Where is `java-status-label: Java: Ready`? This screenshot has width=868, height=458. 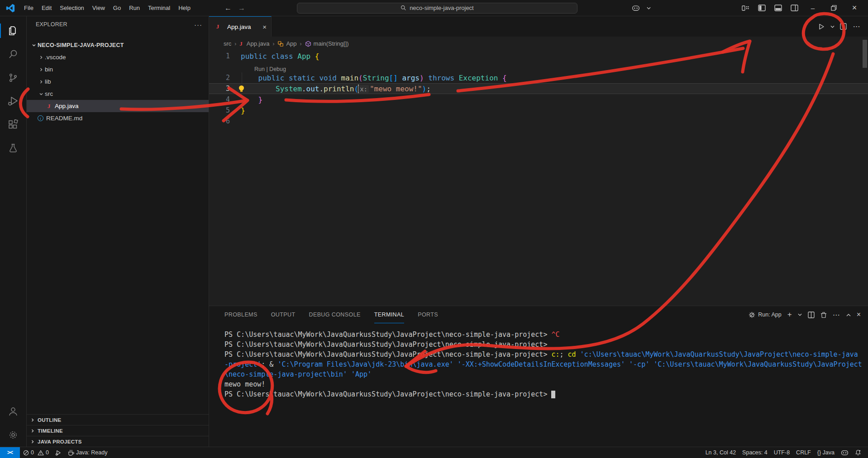
java-status-label: Java: Ready is located at coordinates (91, 453).